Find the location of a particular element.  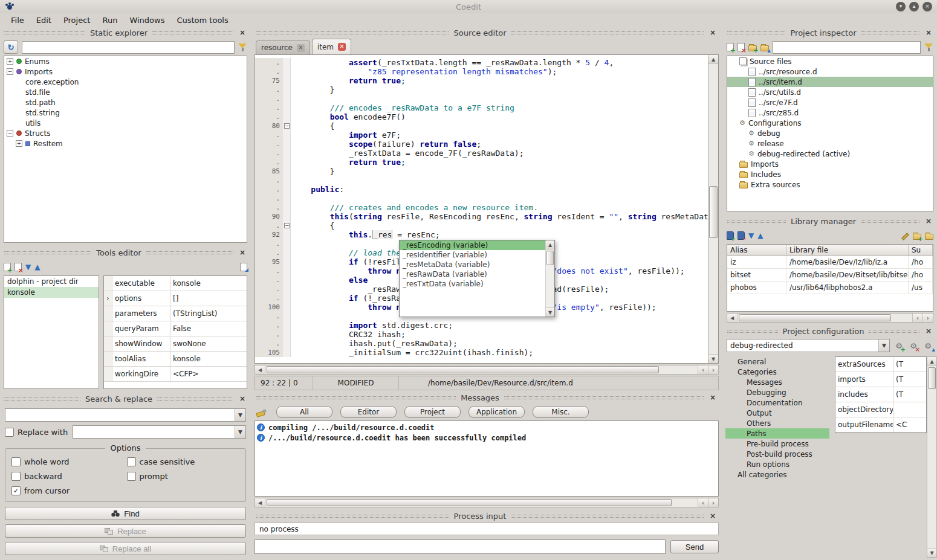

open-folder-icon is located at coordinates (929, 237).